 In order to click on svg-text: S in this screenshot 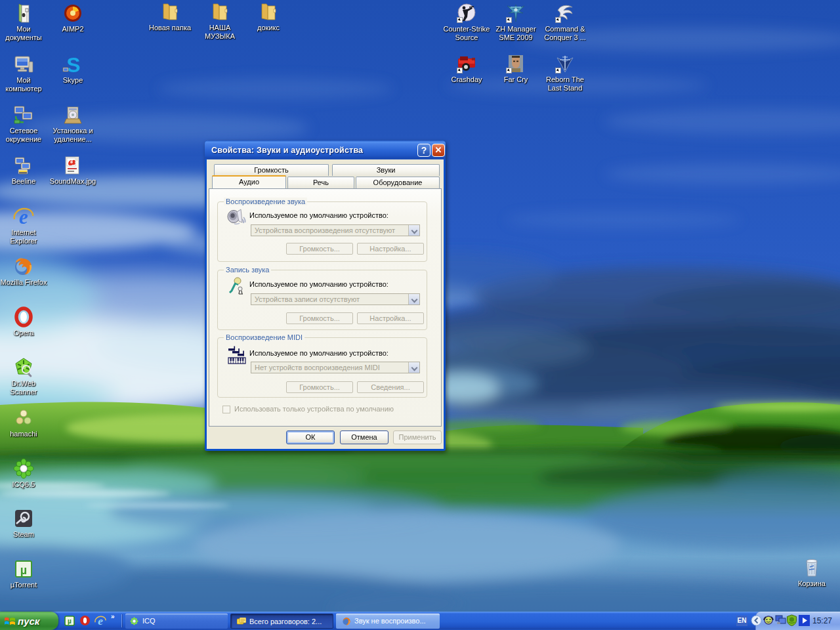, I will do `click(74, 64)`.